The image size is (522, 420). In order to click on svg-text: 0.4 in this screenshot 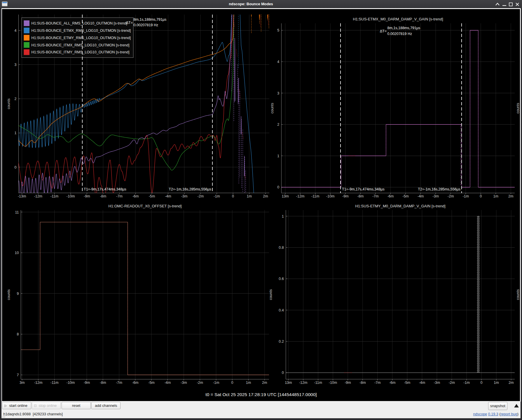, I will do `click(281, 310)`.